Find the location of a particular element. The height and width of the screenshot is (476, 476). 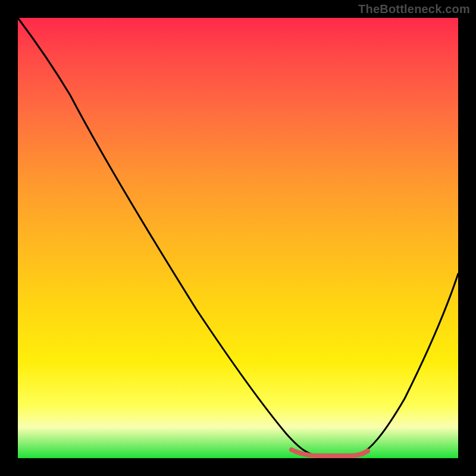

valley-highlight is located at coordinates (330, 453).